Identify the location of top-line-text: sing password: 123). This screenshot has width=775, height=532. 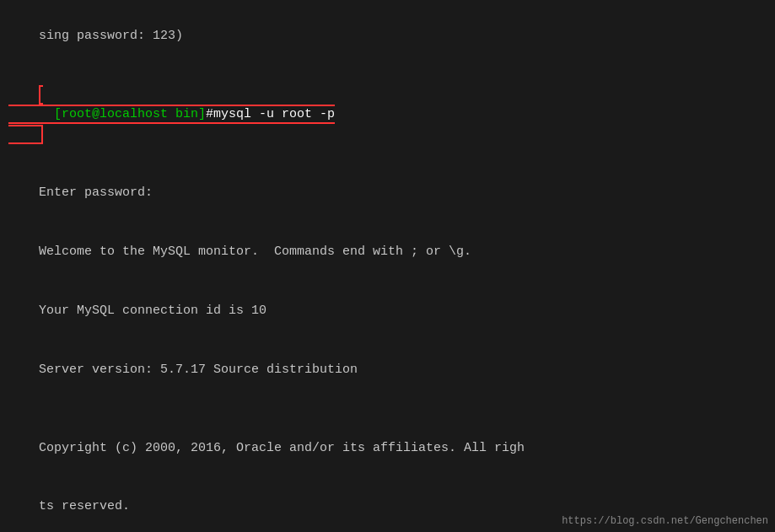
(111, 35).